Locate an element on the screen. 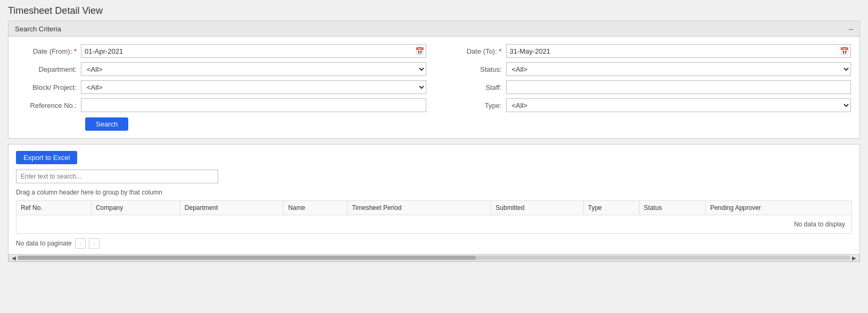 The height and width of the screenshot is (313, 868). scroll-right-arrow: ▶ is located at coordinates (854, 258).